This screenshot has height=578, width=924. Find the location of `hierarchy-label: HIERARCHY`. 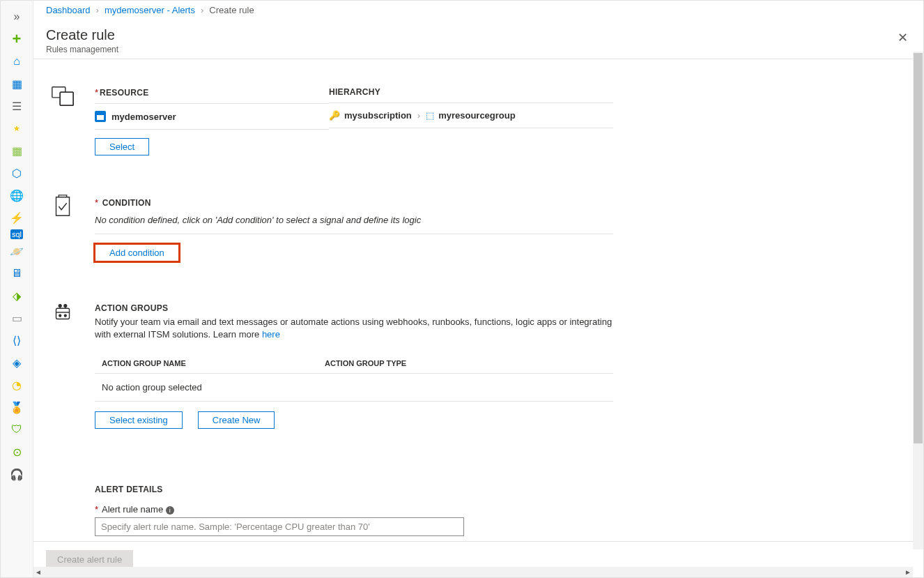

hierarchy-label: HIERARCHY is located at coordinates (355, 92).